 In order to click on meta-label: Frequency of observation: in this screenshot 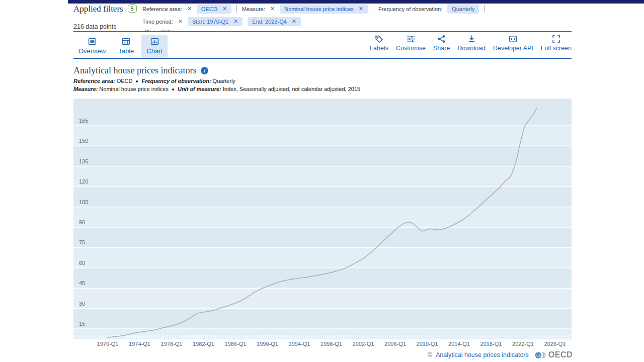, I will do `click(176, 81)`.